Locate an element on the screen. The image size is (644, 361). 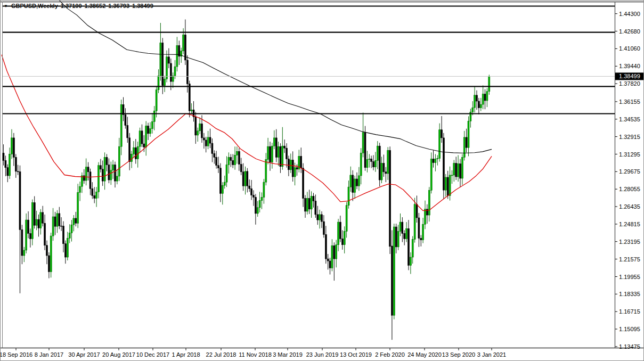
chart-title: ▼ GBPUSD,Weekly 1.37100 1.38652 1.36793 … is located at coordinates (79, 6).